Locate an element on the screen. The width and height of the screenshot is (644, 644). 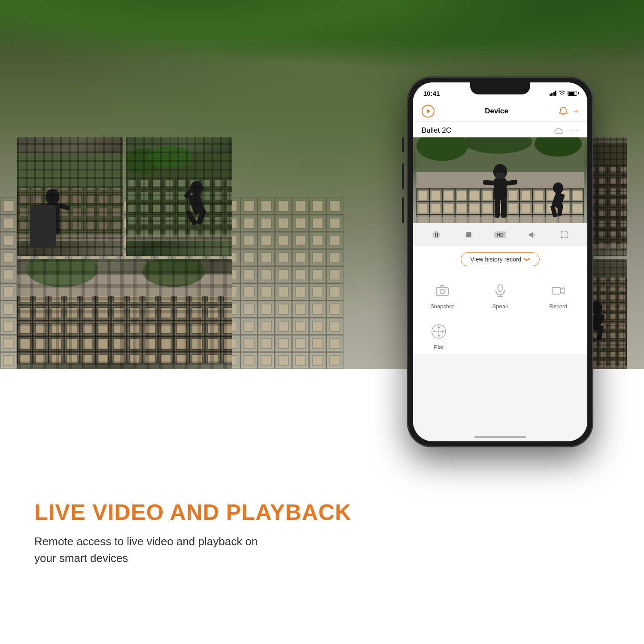
volume-button is located at coordinates (532, 235).